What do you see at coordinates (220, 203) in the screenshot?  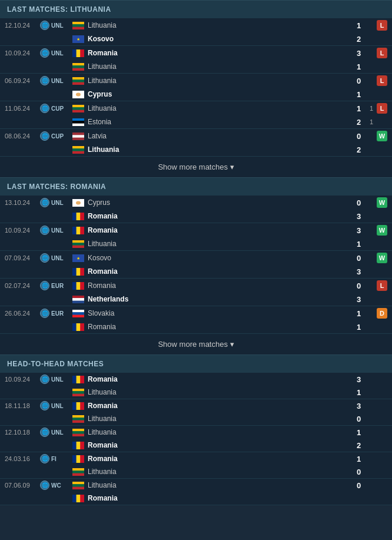 I see `team-name: Cyprus` at bounding box center [220, 203].